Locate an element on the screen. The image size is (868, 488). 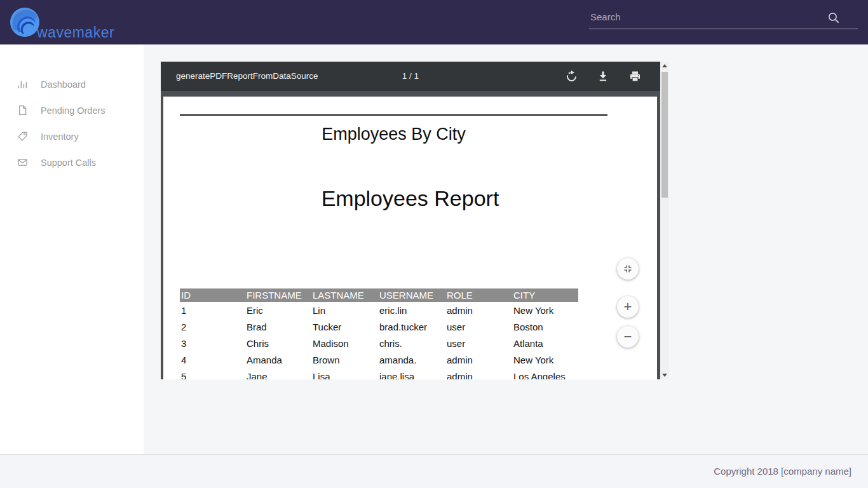
zoom-out-button: − is located at coordinates (628, 337).